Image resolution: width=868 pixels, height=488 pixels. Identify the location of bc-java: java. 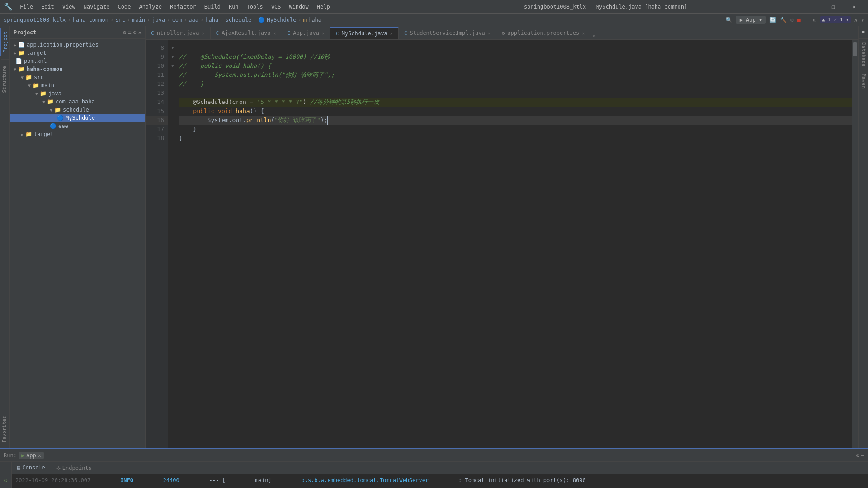
(158, 20).